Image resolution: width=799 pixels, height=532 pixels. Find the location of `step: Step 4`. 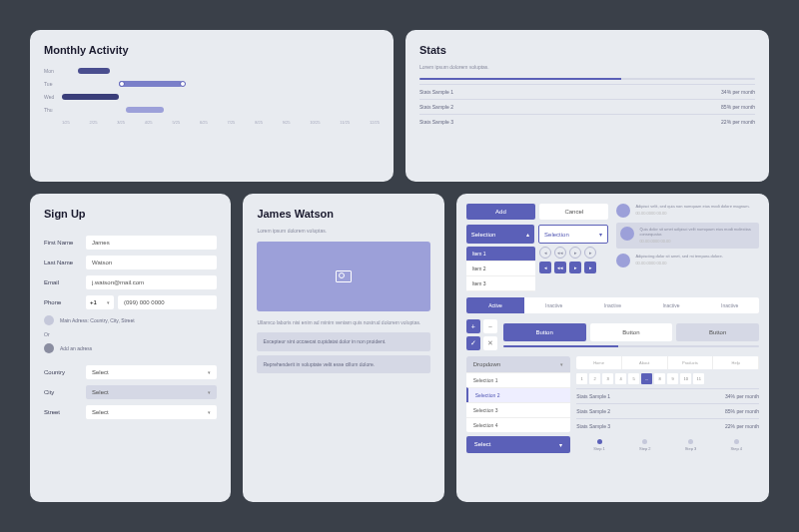

step: Step 4 is located at coordinates (736, 445).